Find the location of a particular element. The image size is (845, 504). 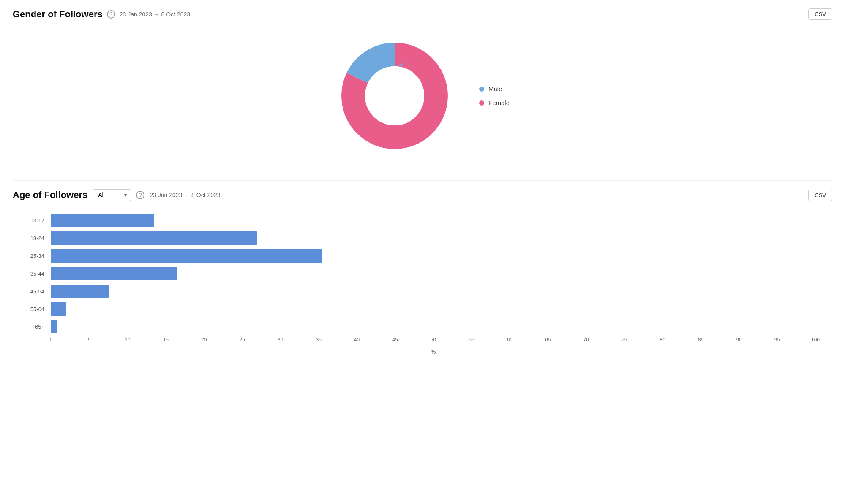

x-tick: 65 is located at coordinates (548, 340).